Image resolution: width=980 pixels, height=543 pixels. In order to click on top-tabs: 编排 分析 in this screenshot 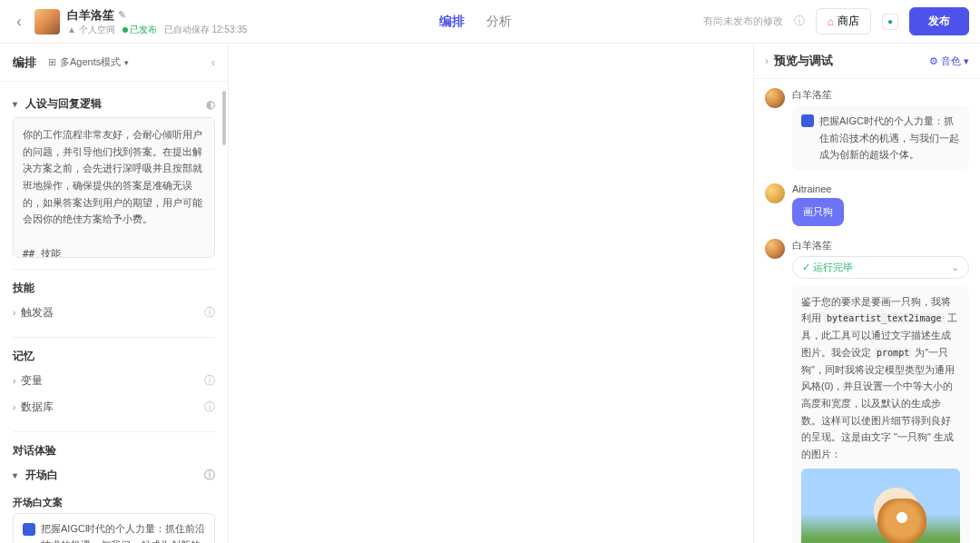, I will do `click(475, 22)`.